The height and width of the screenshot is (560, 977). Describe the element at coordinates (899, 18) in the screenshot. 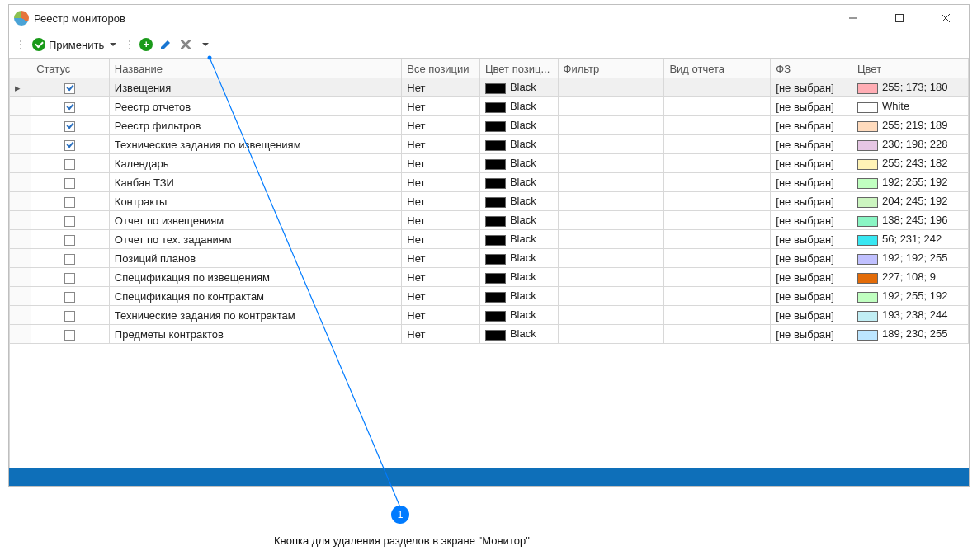

I see `maximize-button` at that location.